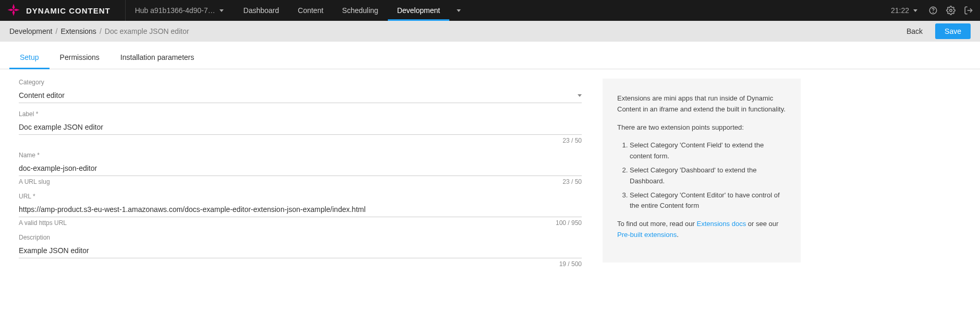 The width and height of the screenshot is (980, 313). What do you see at coordinates (702, 171) in the screenshot?
I see `info-panel: Extensions are mini apps that run inside…` at bounding box center [702, 171].